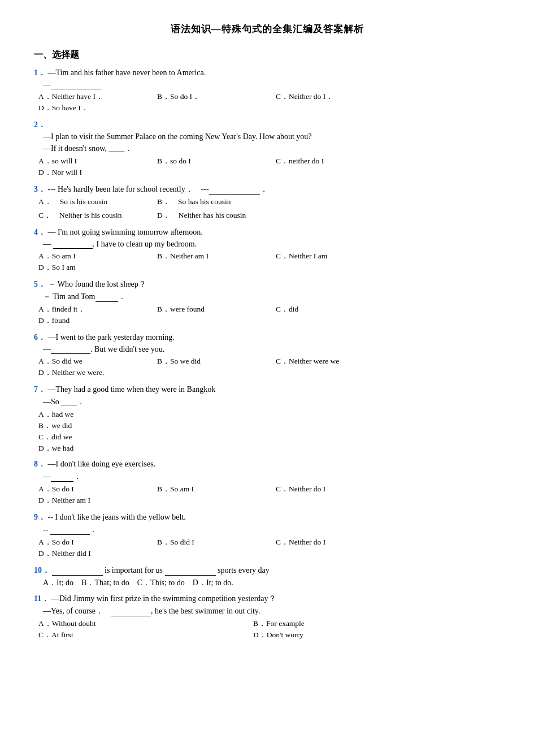 The image size is (534, 756). What do you see at coordinates (95, 267) in the screenshot?
I see `q4-optD: D．So I am` at bounding box center [95, 267].